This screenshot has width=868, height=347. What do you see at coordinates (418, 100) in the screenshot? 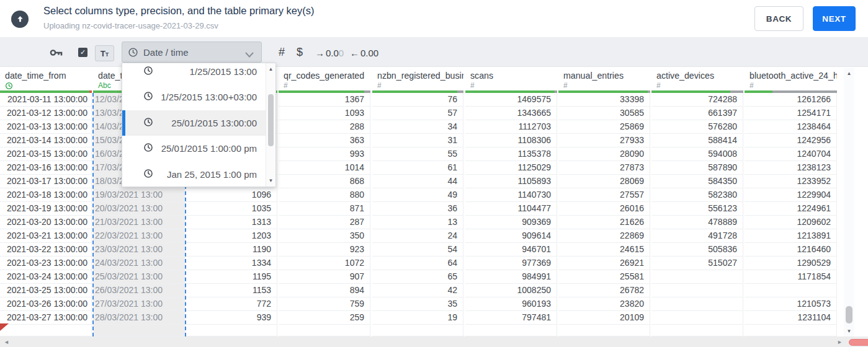
I see `cell: 76` at bounding box center [418, 100].